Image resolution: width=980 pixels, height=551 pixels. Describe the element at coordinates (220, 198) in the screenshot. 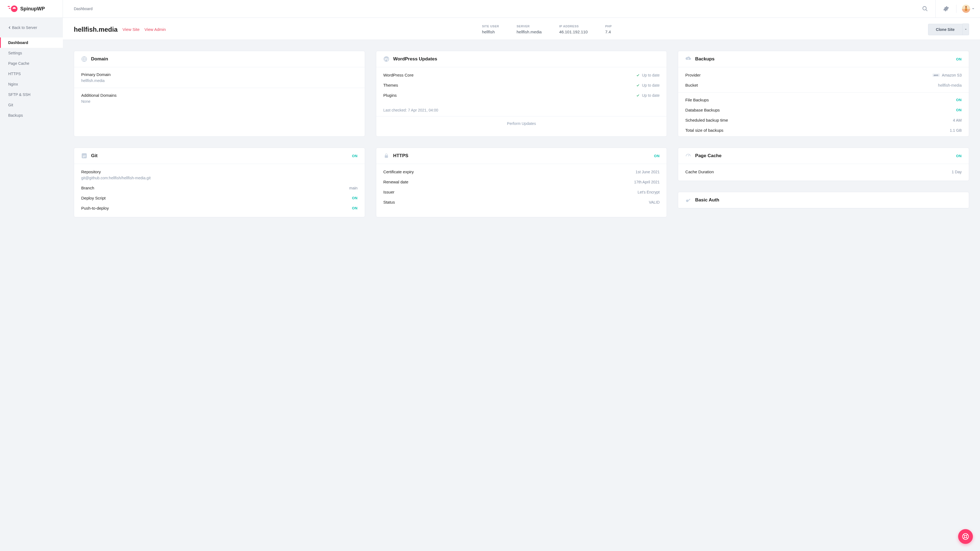

I see `git-deploy-row: Deploy Script ON` at that location.